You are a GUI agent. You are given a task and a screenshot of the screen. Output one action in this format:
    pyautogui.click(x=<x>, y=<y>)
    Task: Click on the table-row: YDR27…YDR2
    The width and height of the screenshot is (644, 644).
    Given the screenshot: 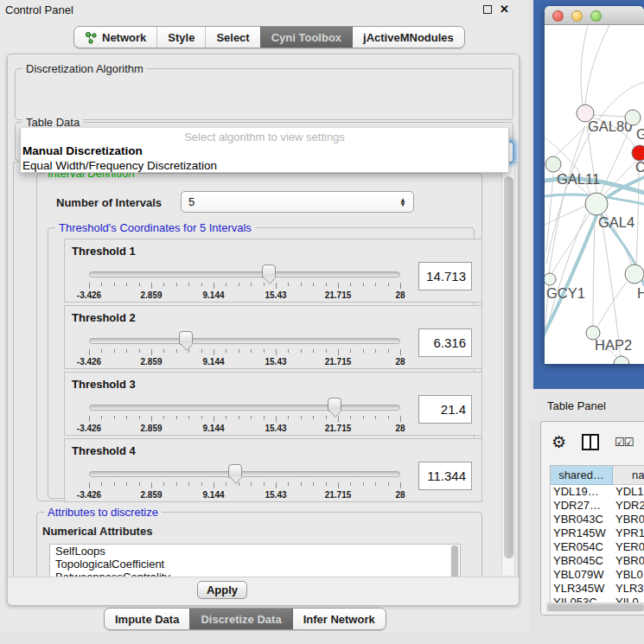 What is the action you would take?
    pyautogui.click(x=597, y=506)
    